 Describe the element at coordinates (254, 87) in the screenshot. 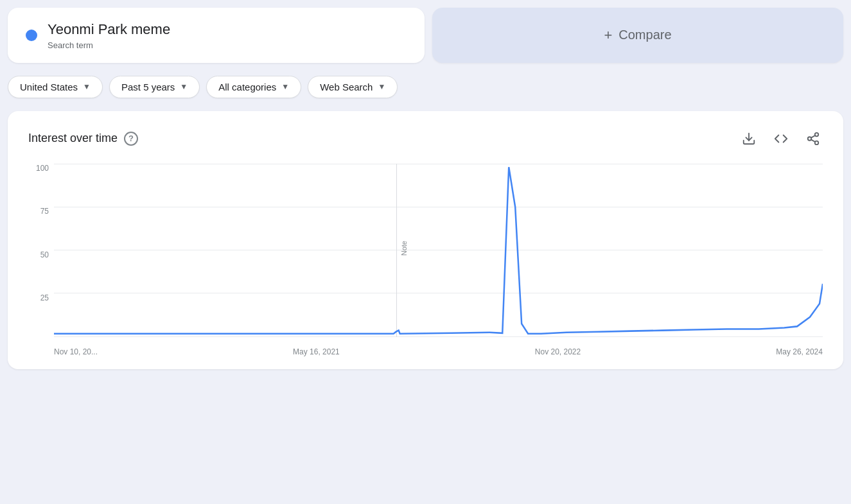

I see `filter-category: All categories ▼` at that location.